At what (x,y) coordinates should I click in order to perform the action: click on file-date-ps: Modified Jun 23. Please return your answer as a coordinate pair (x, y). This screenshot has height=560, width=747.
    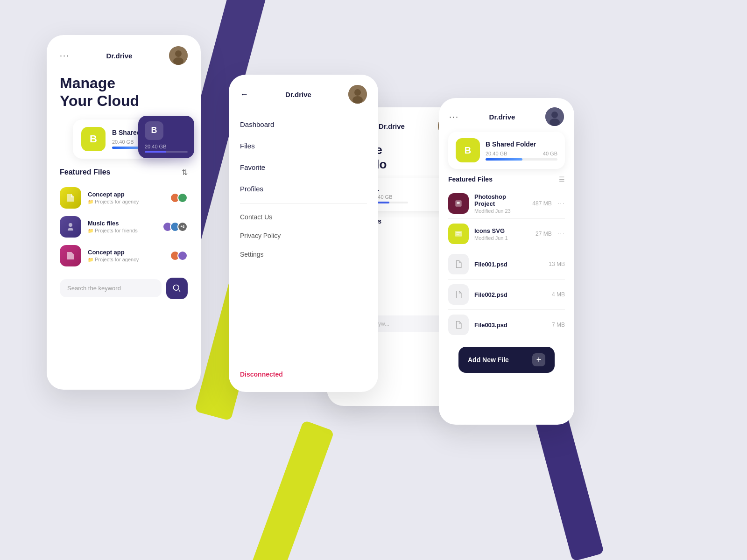
    Looking at the image, I should click on (500, 211).